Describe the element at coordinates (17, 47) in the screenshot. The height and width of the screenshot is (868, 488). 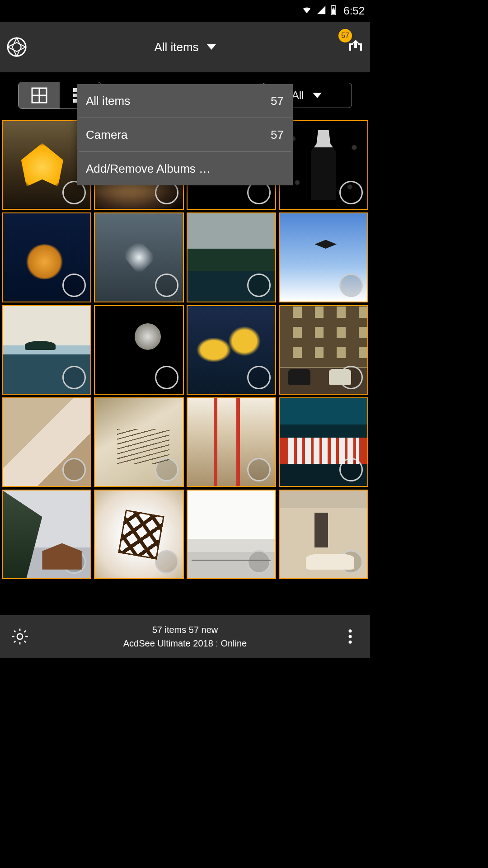
I see `app-logo-icon` at that location.